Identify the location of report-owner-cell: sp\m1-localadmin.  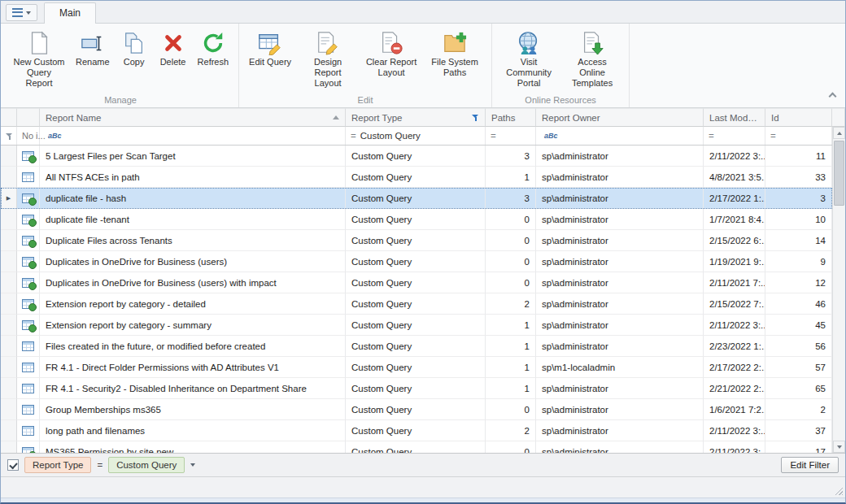
(620, 367).